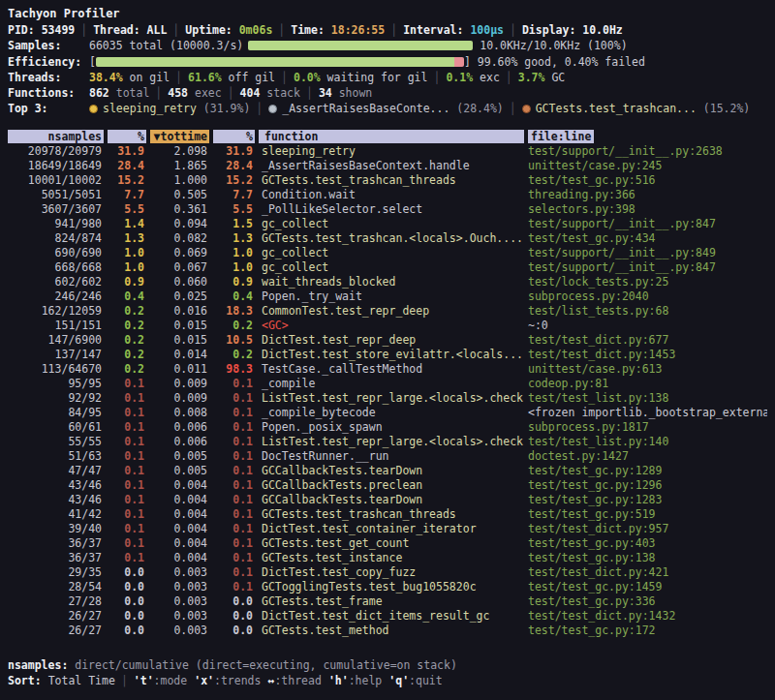 The image size is (775, 700). I want to click on cell-pct-cumulative: 1.3, so click(232, 238).